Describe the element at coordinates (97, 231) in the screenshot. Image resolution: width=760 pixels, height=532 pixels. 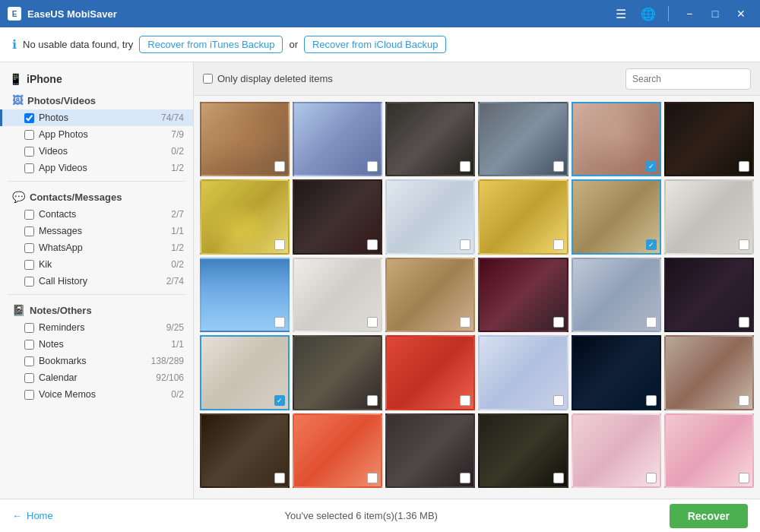
I see `sidebar-item-messages: Messages 1/1` at that location.